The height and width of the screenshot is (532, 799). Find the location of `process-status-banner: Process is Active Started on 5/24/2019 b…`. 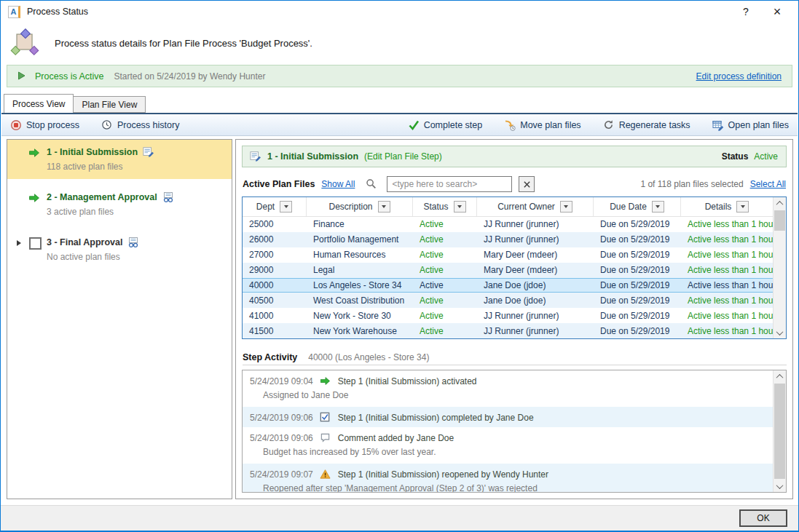

process-status-banner: Process is Active Started on 5/24/2019 b… is located at coordinates (399, 76).